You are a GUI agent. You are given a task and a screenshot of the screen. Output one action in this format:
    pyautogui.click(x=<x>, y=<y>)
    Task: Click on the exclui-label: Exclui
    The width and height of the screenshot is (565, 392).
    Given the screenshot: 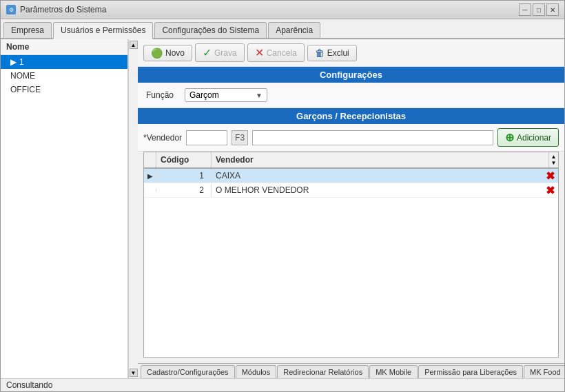 What is the action you would take?
    pyautogui.click(x=338, y=53)
    